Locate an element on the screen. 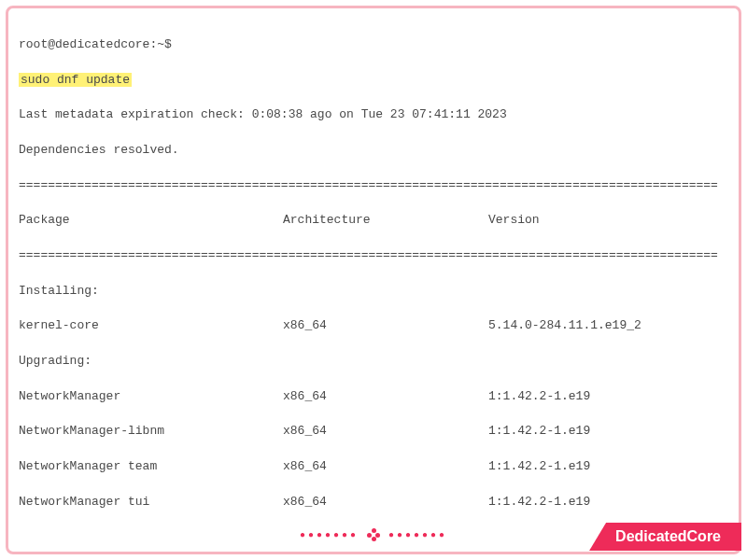 The height and width of the screenshot is (560, 747). dots-left-icon: ●●●●●●● is located at coordinates (329, 536).